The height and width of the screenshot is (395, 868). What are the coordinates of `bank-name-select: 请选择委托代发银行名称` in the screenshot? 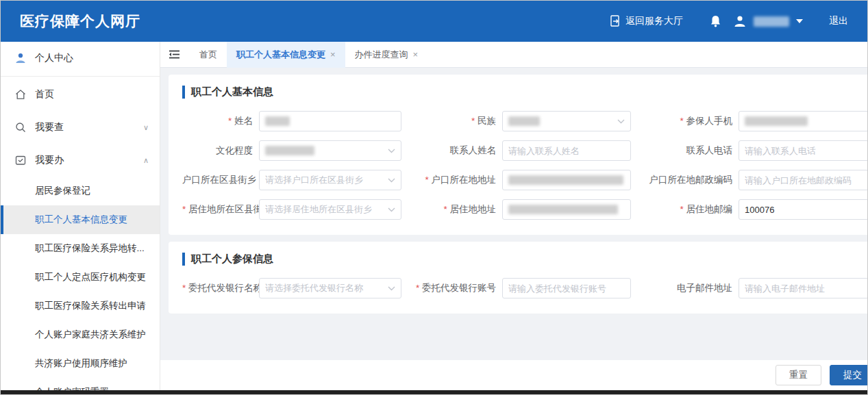 It's located at (330, 288).